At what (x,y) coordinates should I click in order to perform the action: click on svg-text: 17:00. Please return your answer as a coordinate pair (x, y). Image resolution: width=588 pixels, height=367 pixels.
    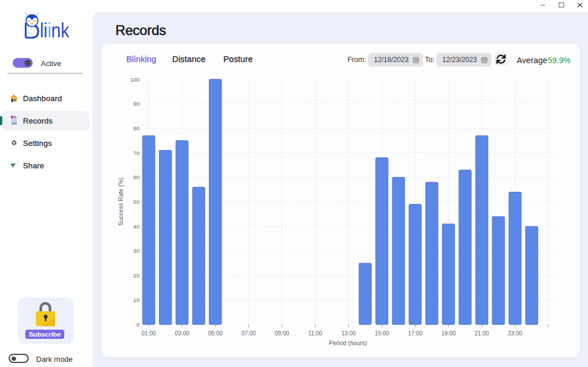
    Looking at the image, I should click on (415, 333).